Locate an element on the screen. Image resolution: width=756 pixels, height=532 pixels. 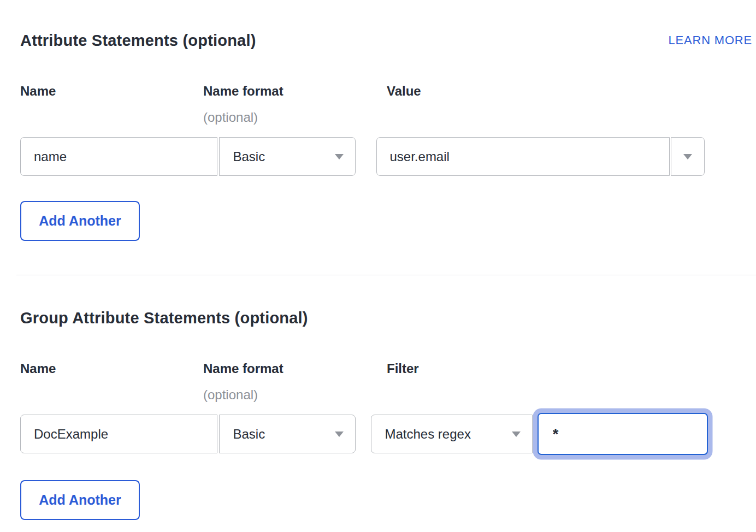
attribute-statements-title: Attribute Statements (optional) is located at coordinates (138, 40).